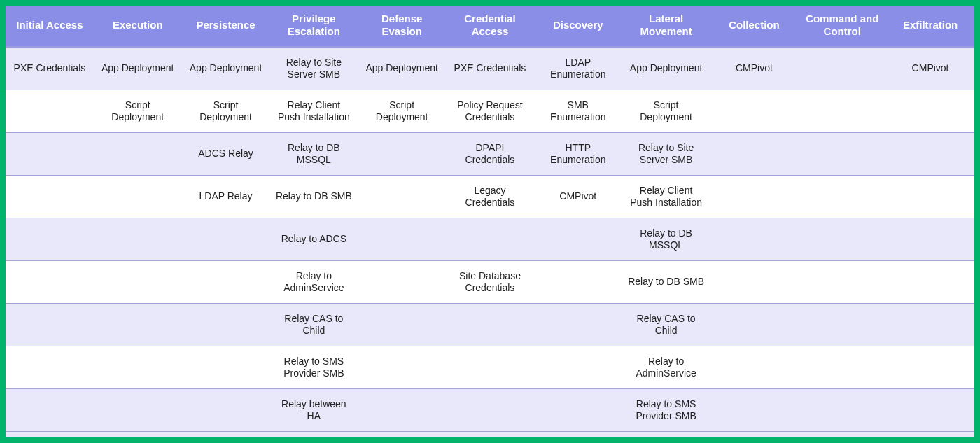 This screenshot has height=443, width=980. I want to click on cell: DPAPI Credentials, so click(490, 154).